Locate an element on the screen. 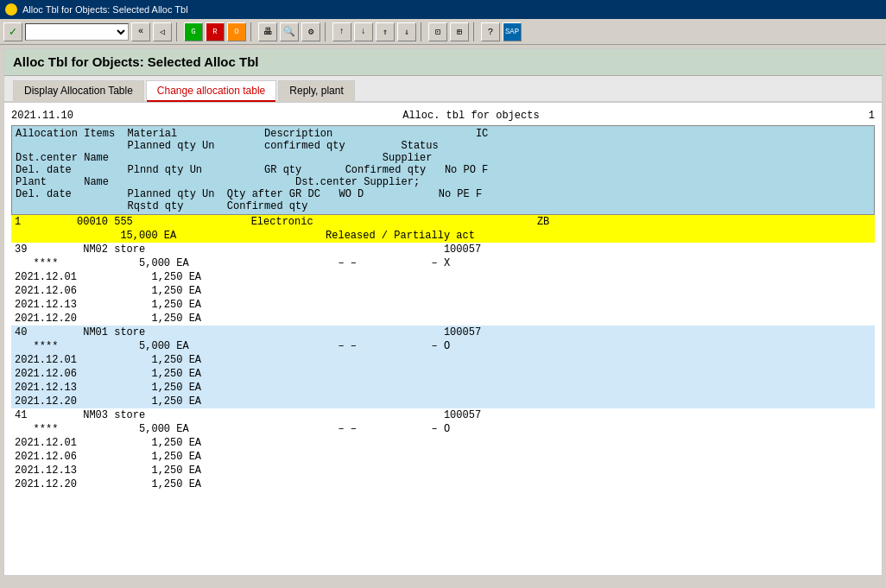 This screenshot has width=886, height=588. row-40-line2: **** 5,000 EA – – – O is located at coordinates (443, 346).